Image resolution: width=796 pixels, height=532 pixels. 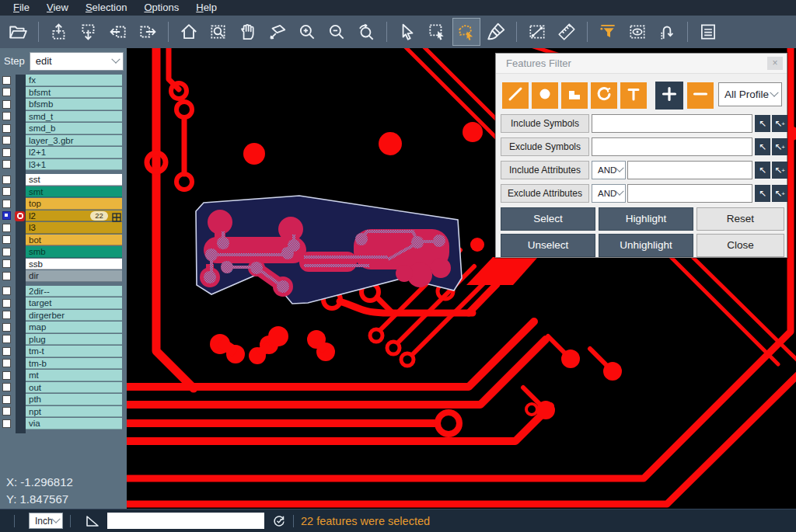 What do you see at coordinates (780, 193) in the screenshot?
I see `exclude-attributes-pick-add-button: ↖+` at bounding box center [780, 193].